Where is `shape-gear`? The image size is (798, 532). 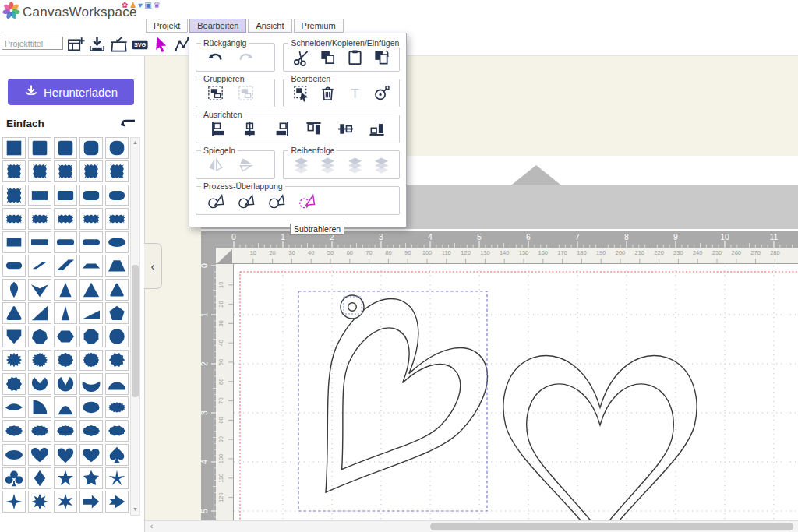
shape-gear is located at coordinates (117, 361).